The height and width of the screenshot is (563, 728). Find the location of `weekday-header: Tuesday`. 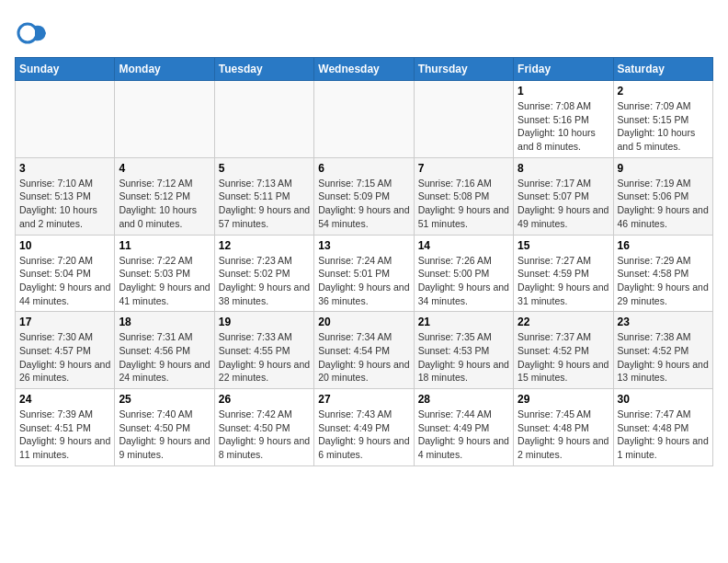

weekday-header: Tuesday is located at coordinates (264, 70).